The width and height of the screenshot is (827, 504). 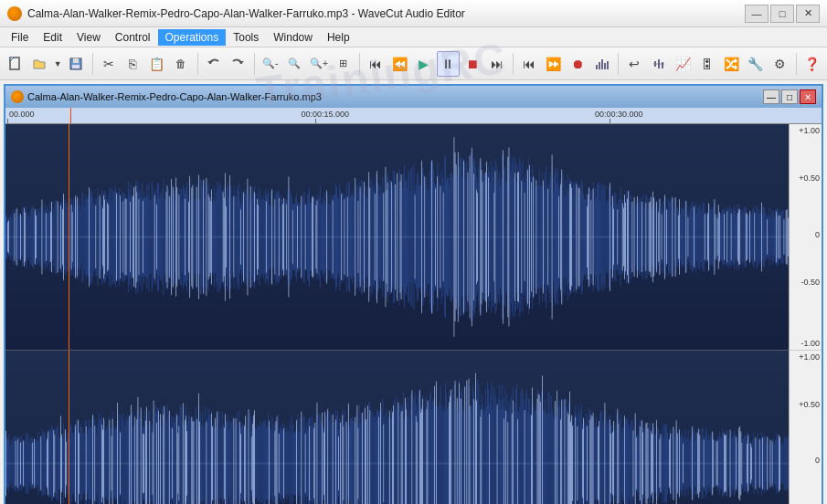 What do you see at coordinates (790, 97) in the screenshot?
I see `audio-window-controls: — □ ✕` at bounding box center [790, 97].